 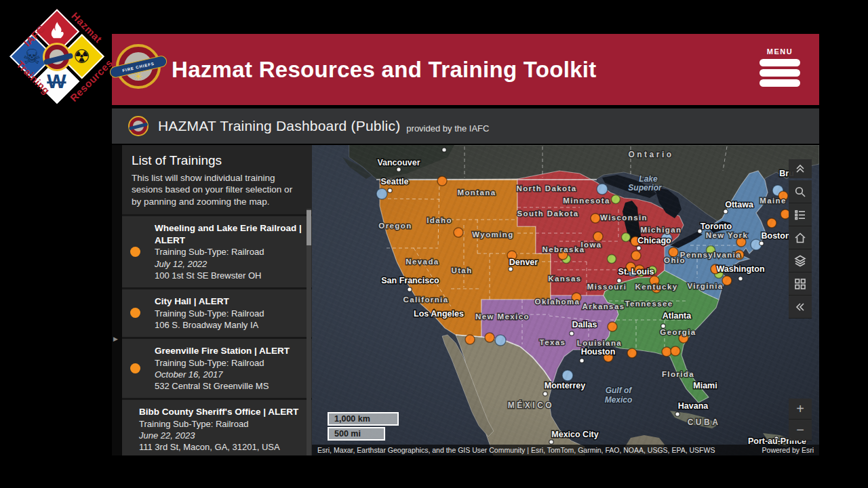 I want to click on city-label: Vancouver, so click(x=399, y=163).